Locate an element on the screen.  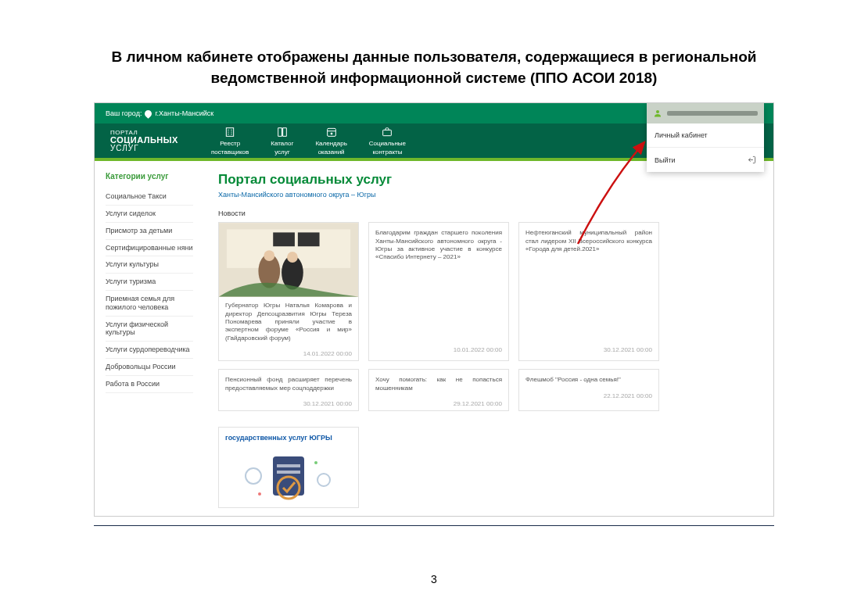
sidebar-item: Добровольцы России is located at coordinates (149, 367).